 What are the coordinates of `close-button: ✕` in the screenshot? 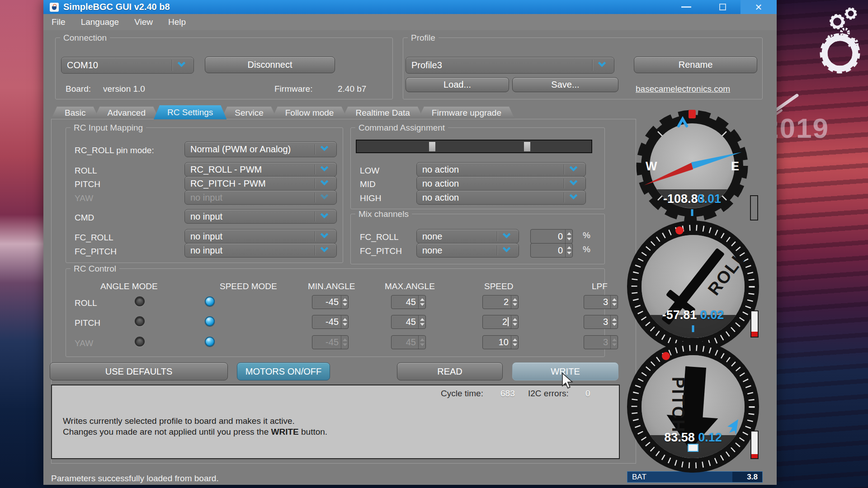 It's located at (759, 7).